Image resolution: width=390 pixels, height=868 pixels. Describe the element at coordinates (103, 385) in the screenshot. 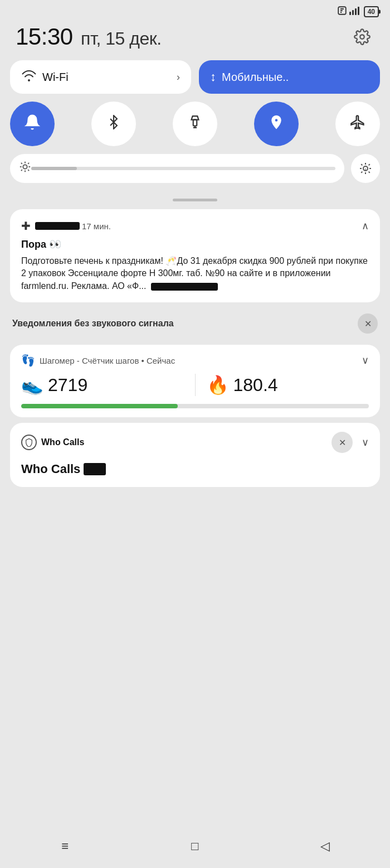

I see `steps-stat: 👟 2719` at that location.